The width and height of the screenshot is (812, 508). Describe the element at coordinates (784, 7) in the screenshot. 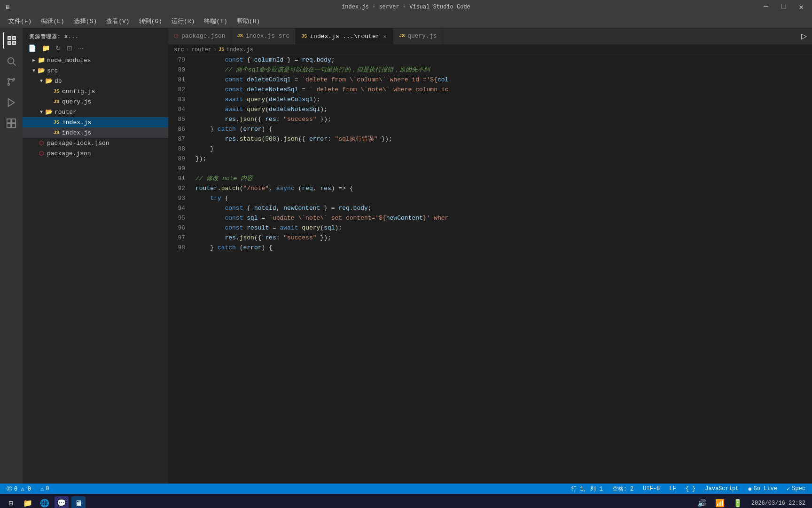

I see `maximize-button: □` at that location.